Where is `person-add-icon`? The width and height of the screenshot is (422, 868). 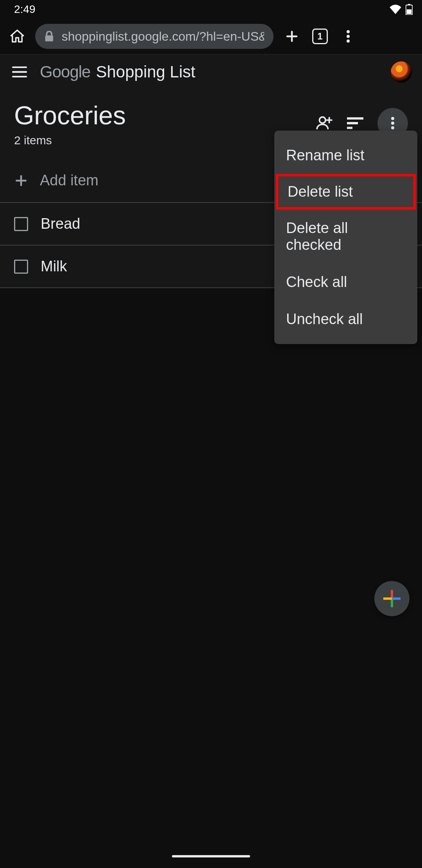
person-add-icon is located at coordinates (324, 123).